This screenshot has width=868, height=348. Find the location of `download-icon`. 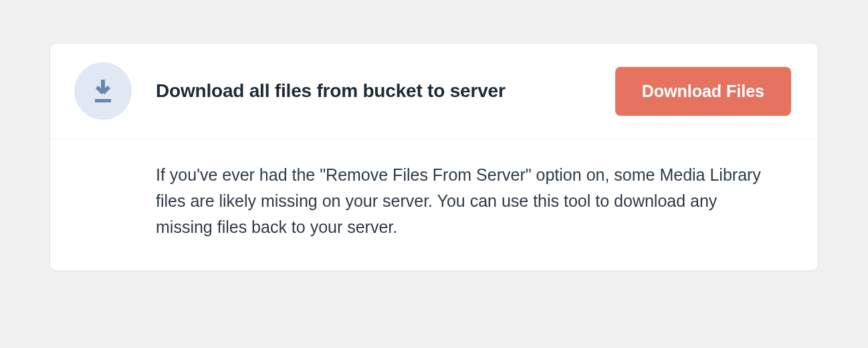

download-icon is located at coordinates (103, 91).